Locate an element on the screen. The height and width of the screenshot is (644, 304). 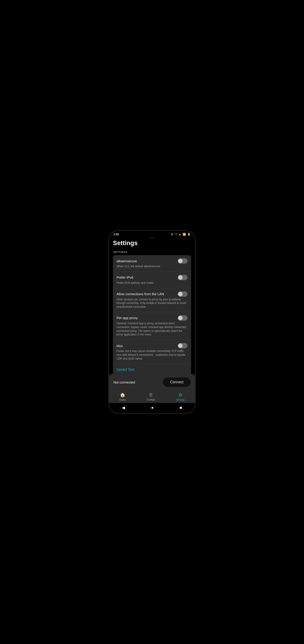
setting-per-app-proxy: Per-app proxy General: Checked App is pr… is located at coordinates (152, 326).